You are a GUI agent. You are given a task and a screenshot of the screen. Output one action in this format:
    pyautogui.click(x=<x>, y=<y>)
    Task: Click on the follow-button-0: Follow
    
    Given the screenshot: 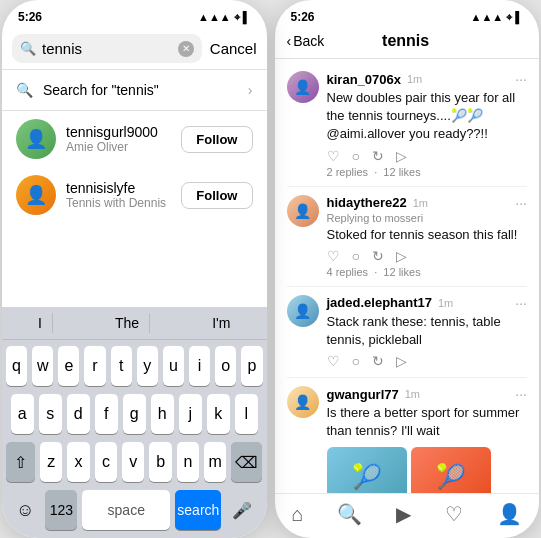 What is the action you would take?
    pyautogui.click(x=216, y=140)
    